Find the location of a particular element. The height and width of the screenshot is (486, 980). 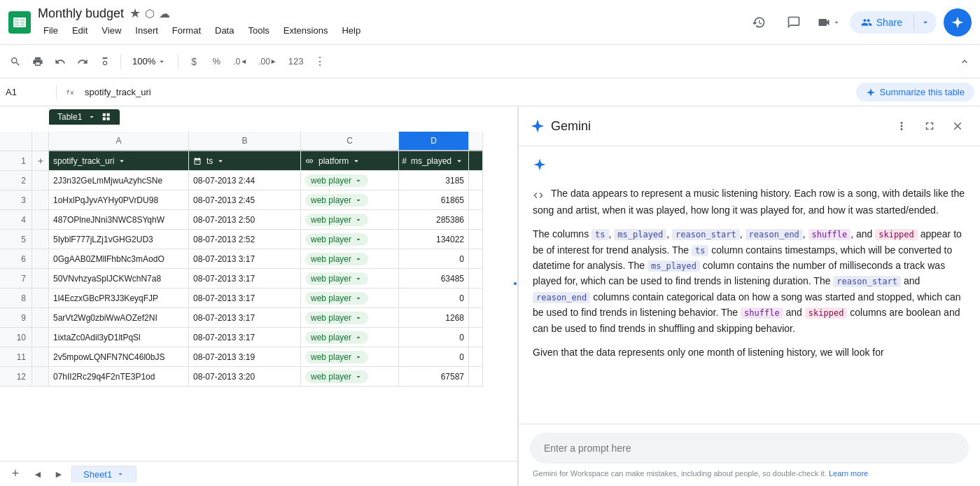

cell-d-8: 0 is located at coordinates (434, 298).